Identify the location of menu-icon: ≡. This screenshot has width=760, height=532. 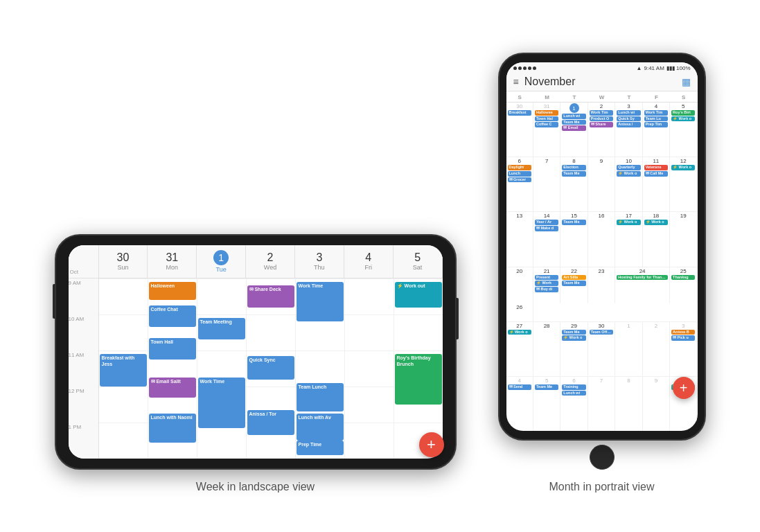
(516, 82).